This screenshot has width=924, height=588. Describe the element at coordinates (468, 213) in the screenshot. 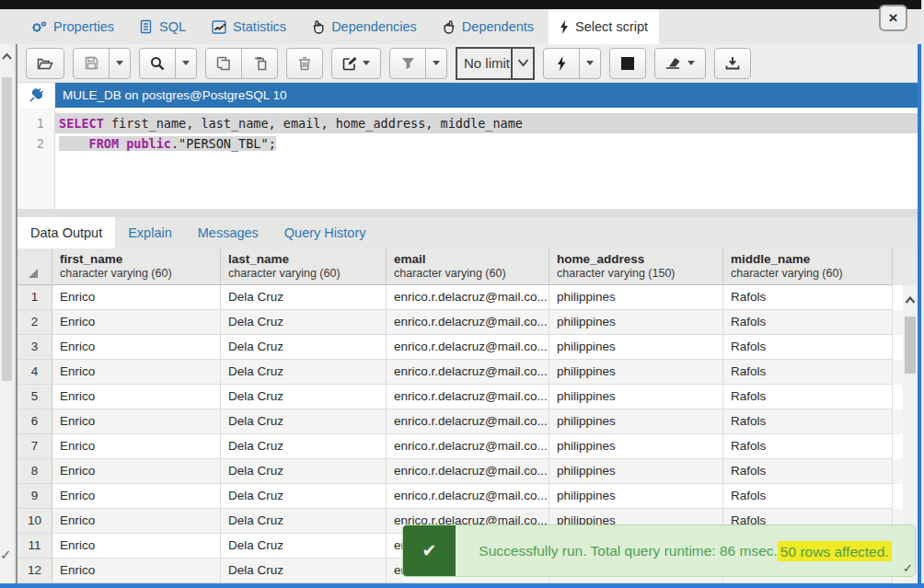

I see `panel-splitter` at that location.